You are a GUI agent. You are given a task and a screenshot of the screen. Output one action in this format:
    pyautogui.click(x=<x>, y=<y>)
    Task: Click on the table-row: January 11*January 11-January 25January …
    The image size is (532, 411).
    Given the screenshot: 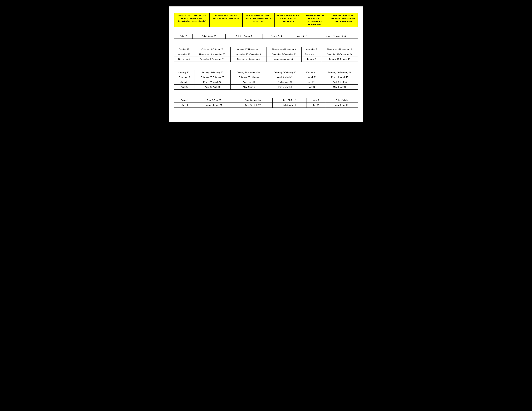 What is the action you would take?
    pyautogui.click(x=266, y=72)
    